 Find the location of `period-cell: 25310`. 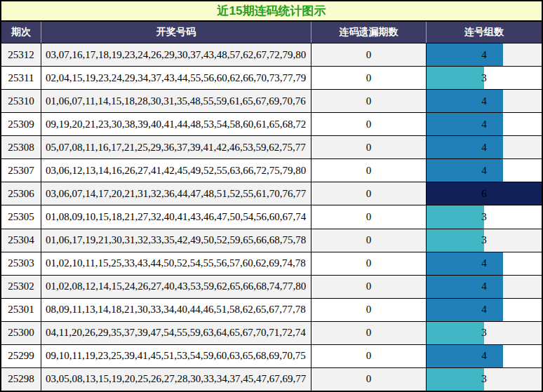

period-cell: 25310 is located at coordinates (21, 101).